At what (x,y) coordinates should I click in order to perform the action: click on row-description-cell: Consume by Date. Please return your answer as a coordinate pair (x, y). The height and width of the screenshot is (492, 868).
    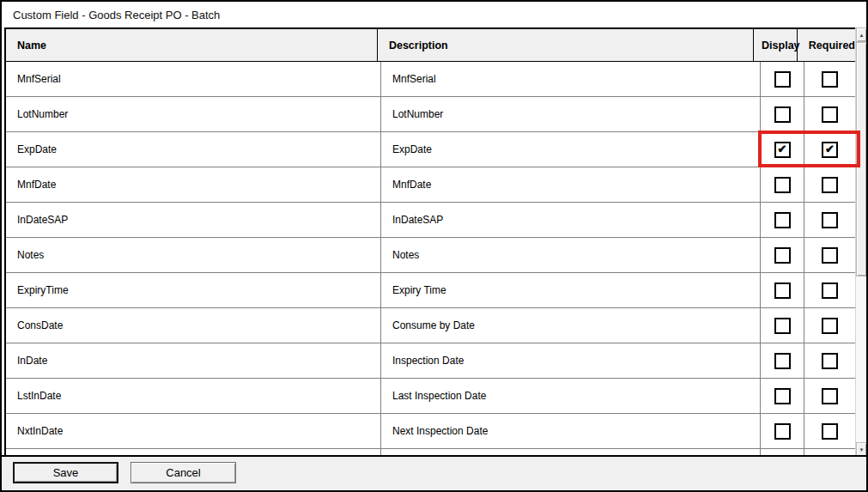
    Looking at the image, I should click on (571, 325).